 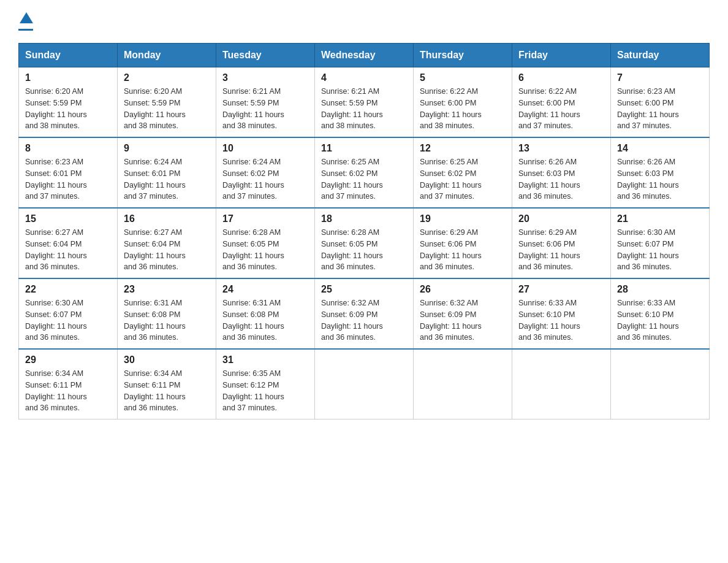 What do you see at coordinates (352, 320) in the screenshot?
I see `day-info: Sunrise: 6:32 AMSunset: 6:09 PMDaylight:…` at bounding box center [352, 320].